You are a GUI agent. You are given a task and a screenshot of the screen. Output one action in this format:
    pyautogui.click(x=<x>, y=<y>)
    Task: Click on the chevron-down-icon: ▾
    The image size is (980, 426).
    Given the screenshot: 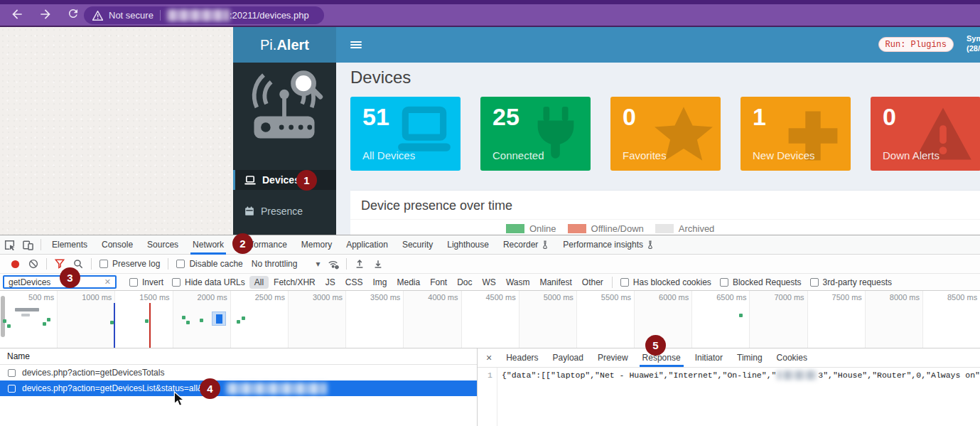 What is the action you would take?
    pyautogui.click(x=318, y=264)
    